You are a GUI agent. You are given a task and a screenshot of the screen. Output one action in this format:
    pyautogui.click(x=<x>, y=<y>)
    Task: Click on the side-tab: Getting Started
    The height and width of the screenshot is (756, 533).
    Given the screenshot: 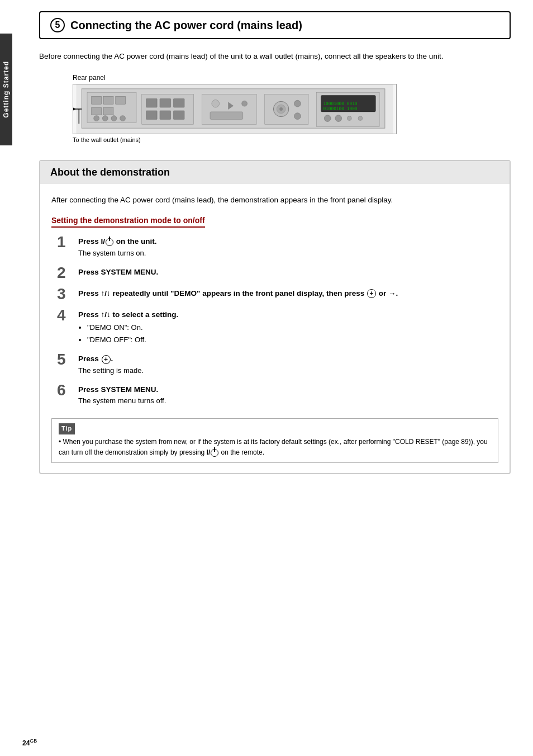 What is the action you would take?
    pyautogui.click(x=6, y=89)
    